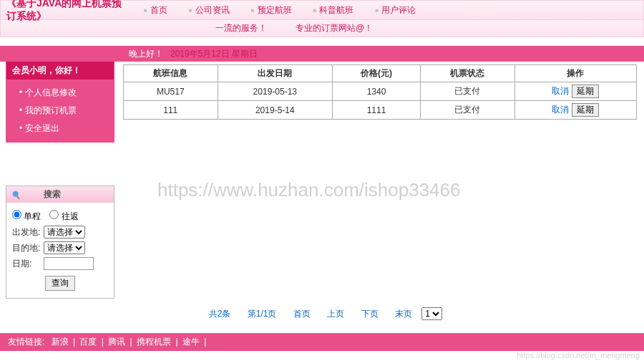 This screenshot has height=361, width=644. Describe the element at coordinates (171, 92) in the screenshot. I see `cell-flight: MU517` at that location.